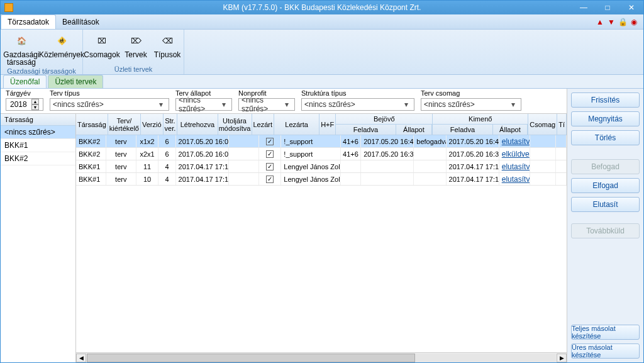 The height and width of the screenshot is (363, 644). What do you see at coordinates (251, 358) in the screenshot?
I see `scroll-thumb` at bounding box center [251, 358].